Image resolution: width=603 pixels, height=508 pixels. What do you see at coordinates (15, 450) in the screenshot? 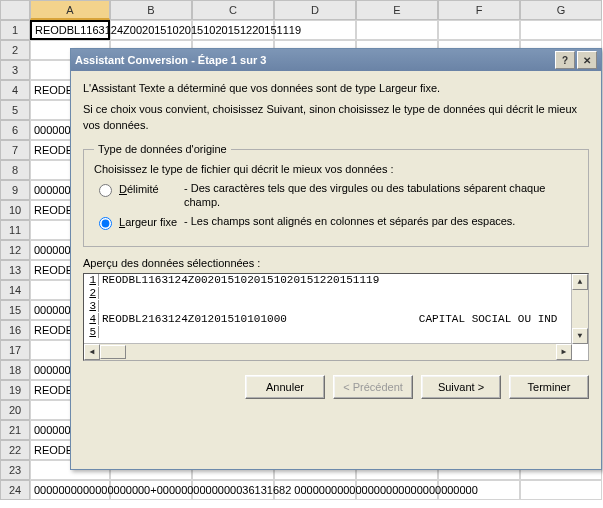
I see `row-header-22: 22` at bounding box center [15, 450].